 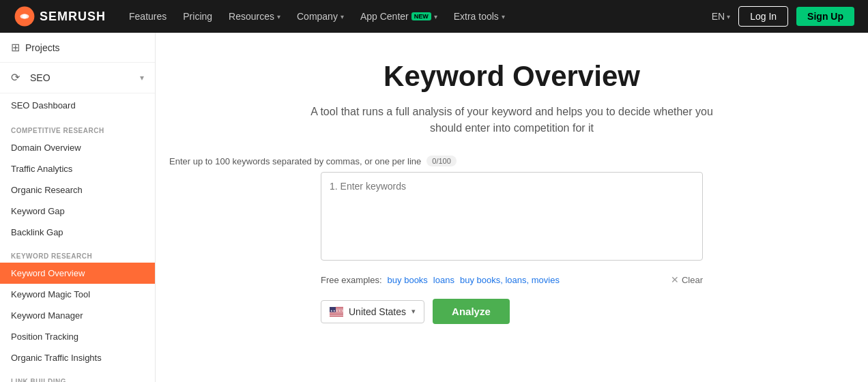 I want to click on page-title: Keyword Overview, so click(x=512, y=76).